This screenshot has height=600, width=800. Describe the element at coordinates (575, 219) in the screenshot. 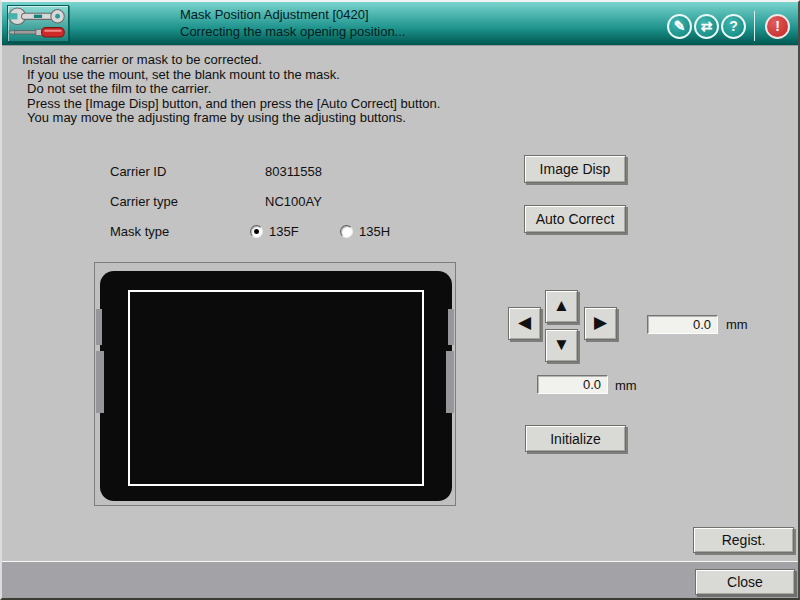

I see `auto-correct-button: Auto Correct` at that location.